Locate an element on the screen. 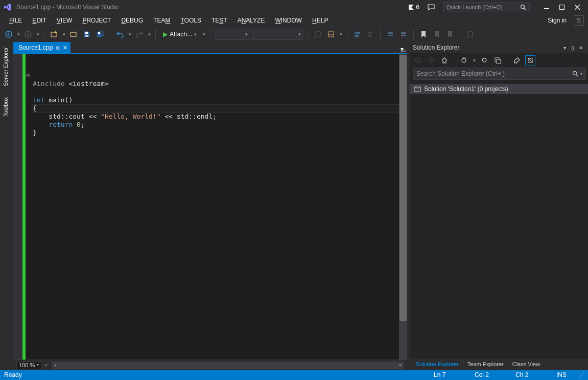 Image resolution: width=588 pixels, height=380 pixels. tab-solution-explorer: Solution Explorer is located at coordinates (437, 364).